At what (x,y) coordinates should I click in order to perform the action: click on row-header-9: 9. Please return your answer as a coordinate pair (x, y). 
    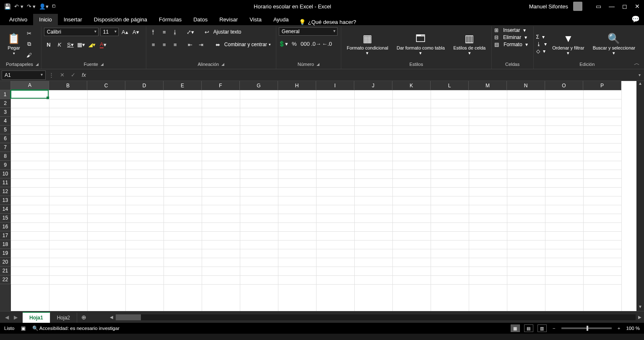
    Looking at the image, I should click on (5, 165).